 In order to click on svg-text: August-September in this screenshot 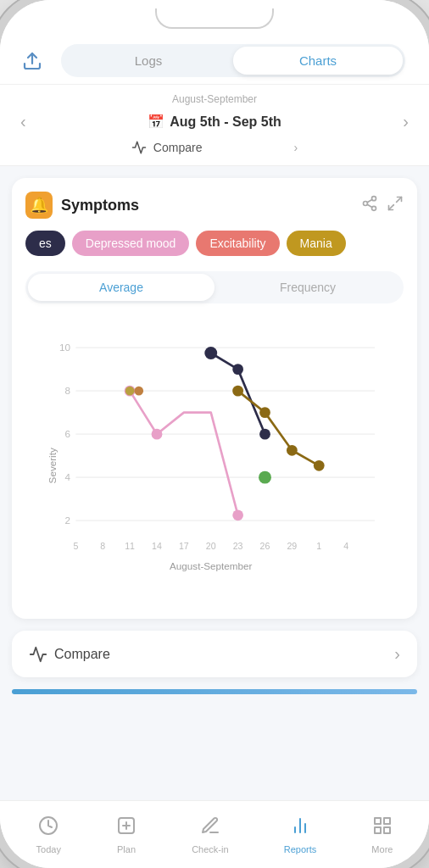, I will do `click(210, 566)`.